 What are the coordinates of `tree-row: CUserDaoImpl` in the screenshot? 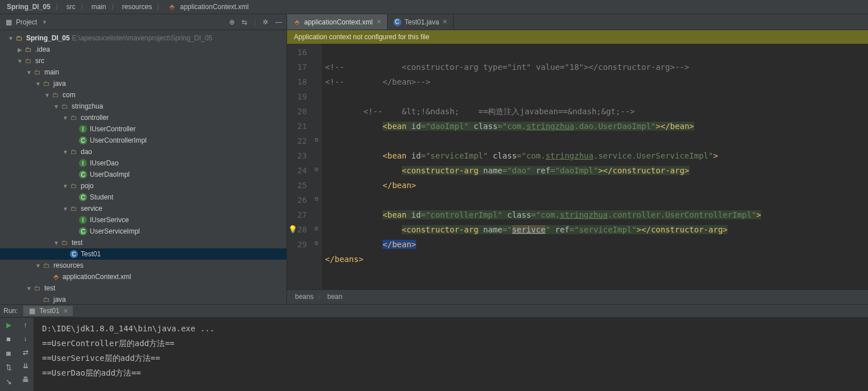 It's located at (143, 174).